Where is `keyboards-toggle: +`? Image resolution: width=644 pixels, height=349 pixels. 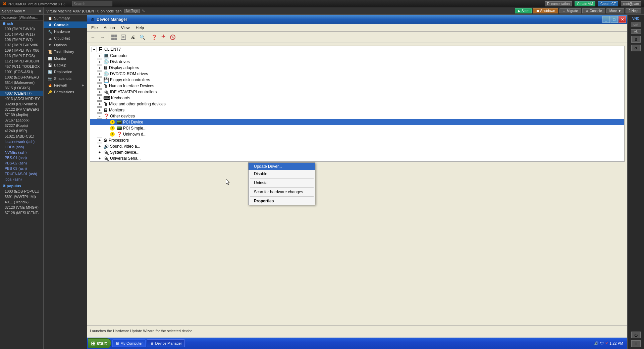
keyboards-toggle: + is located at coordinates (100, 98).